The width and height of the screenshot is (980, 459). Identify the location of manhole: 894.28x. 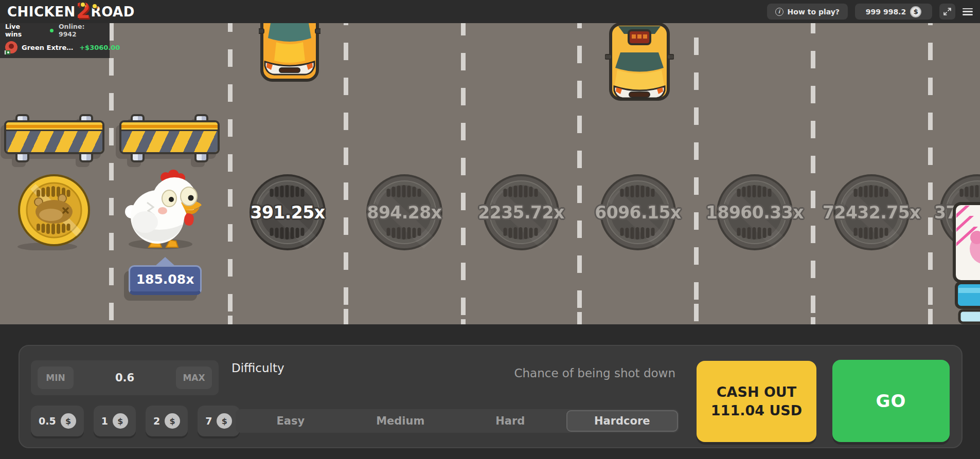
(404, 212).